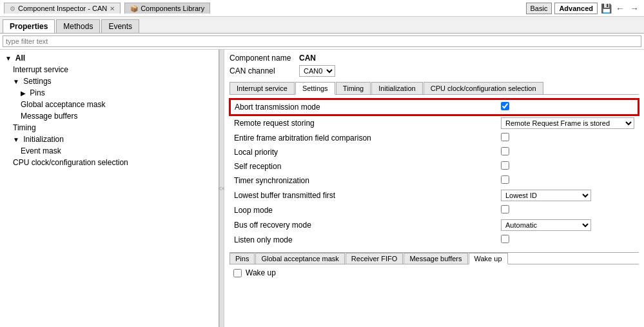  What do you see at coordinates (322, 8) in the screenshot?
I see `title-bar: ⚙ Component Inspector - CAN ✕ 📦 Componen…` at bounding box center [322, 8].